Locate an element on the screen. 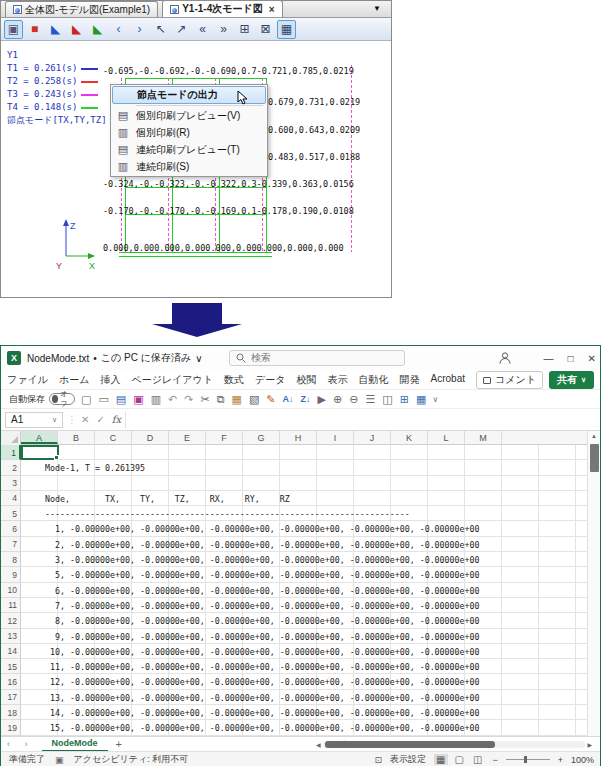 This screenshot has width=601, height=766. row-header-14: 14 is located at coordinates (11, 652).